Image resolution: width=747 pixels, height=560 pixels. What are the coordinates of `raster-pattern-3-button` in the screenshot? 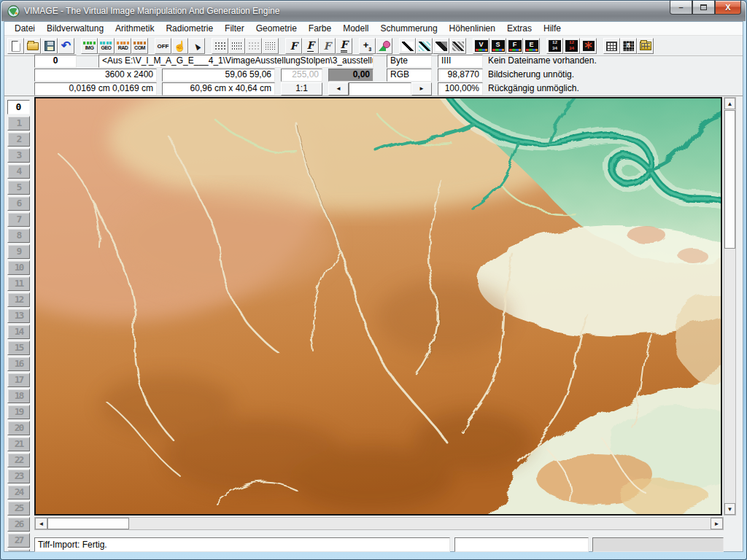 It's located at (254, 46).